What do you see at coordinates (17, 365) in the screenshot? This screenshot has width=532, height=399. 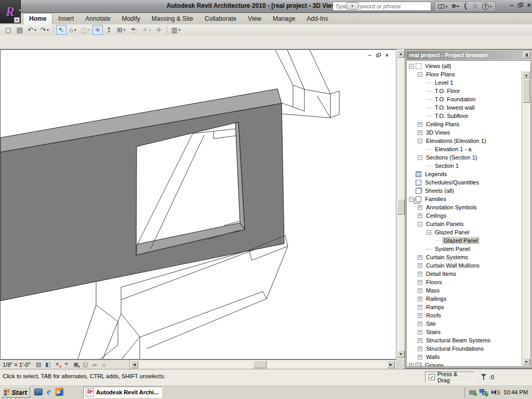 I see `view-scale: 1/8" = 1'-0"` at bounding box center [17, 365].